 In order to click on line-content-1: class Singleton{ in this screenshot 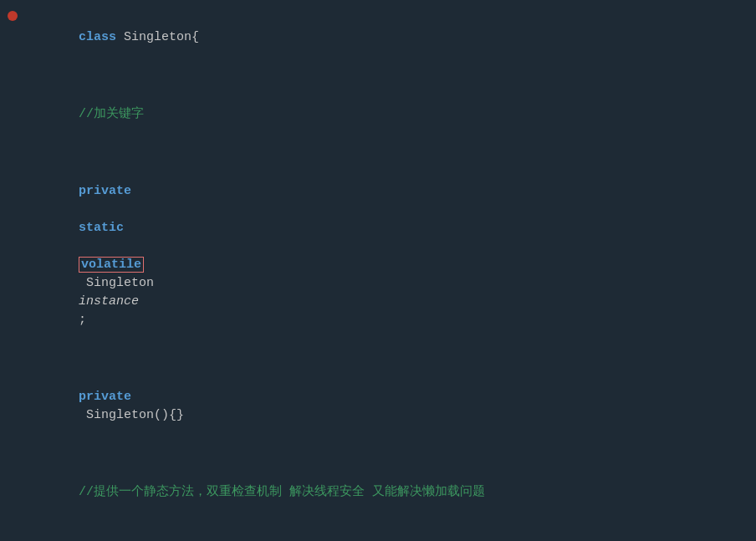, I will do `click(391, 38)`.